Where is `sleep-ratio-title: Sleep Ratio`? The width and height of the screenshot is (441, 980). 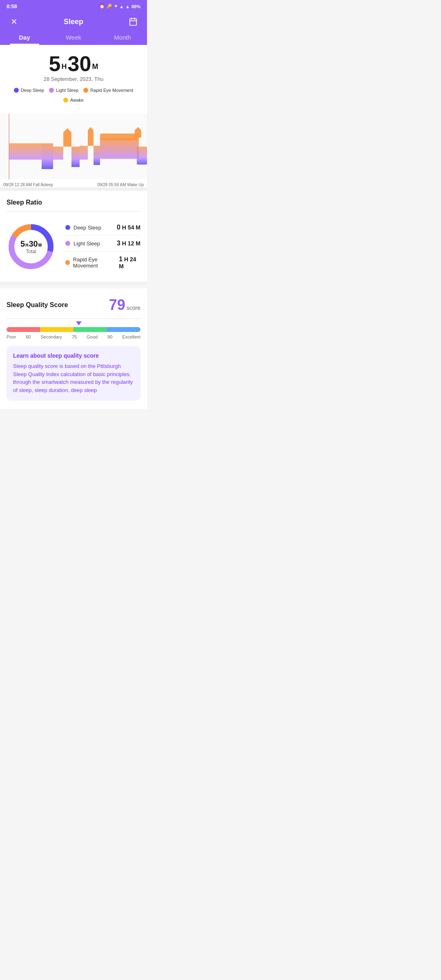
sleep-ratio-title: Sleep Ratio is located at coordinates (74, 203).